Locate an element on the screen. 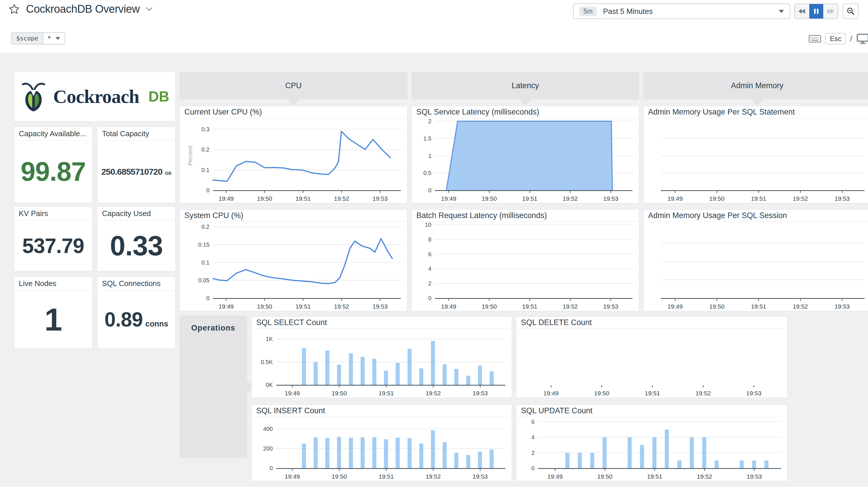 This screenshot has height=487, width=868. stat-label: KV Pairs is located at coordinates (53, 213).